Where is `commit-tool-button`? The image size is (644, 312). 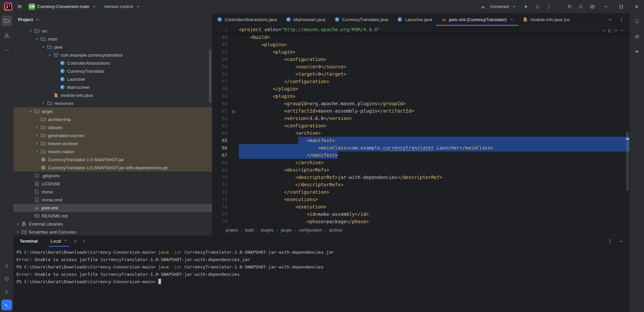
commit-tool-button is located at coordinates (7, 266).